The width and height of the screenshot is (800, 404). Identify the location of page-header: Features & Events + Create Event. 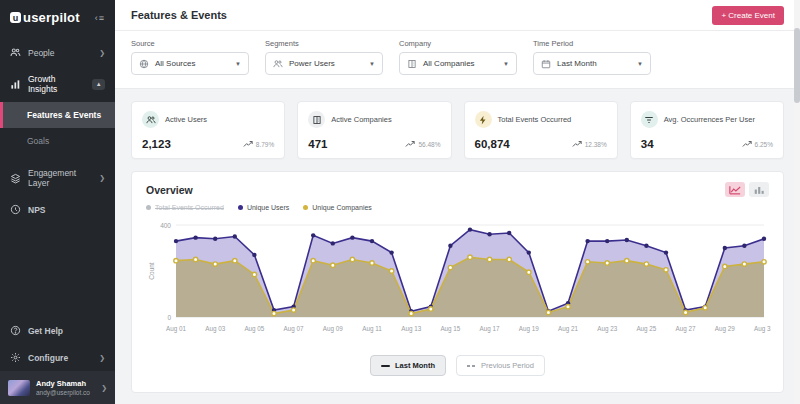
(458, 16).